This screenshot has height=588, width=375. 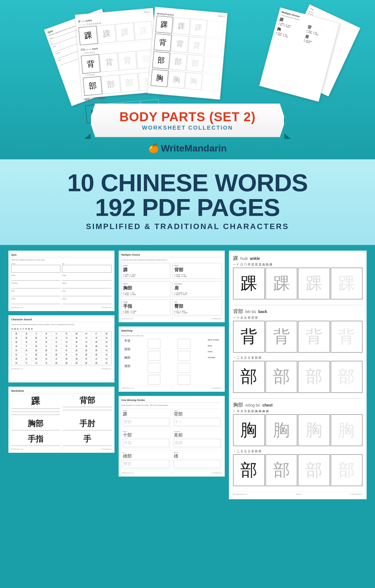 What do you see at coordinates (62, 349) in the screenshot?
I see `char-search-worksheet: Character Search Search for the Chinese …` at bounding box center [62, 349].